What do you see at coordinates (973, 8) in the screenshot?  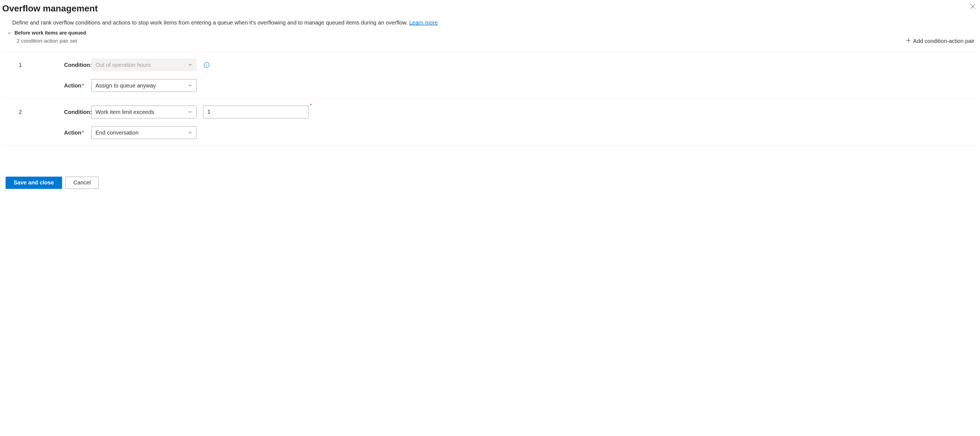 I see `close-icon` at bounding box center [973, 8].